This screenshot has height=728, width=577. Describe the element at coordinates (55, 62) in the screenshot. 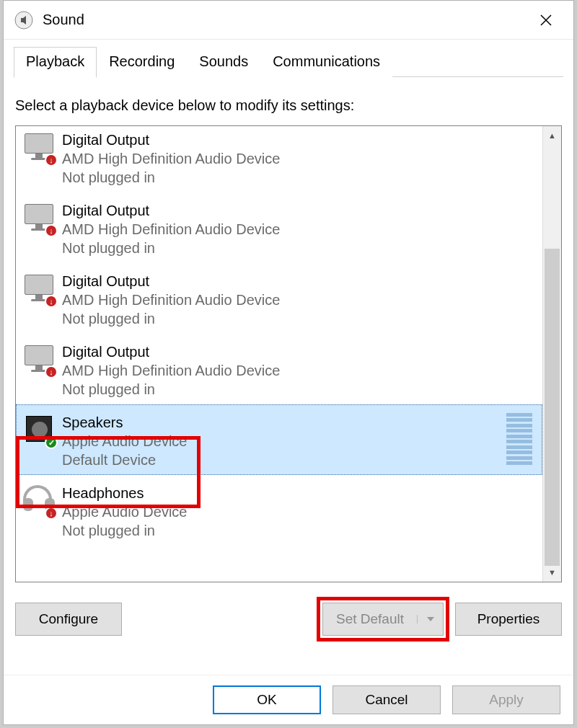

I see `tab-playback: Playback` at that location.